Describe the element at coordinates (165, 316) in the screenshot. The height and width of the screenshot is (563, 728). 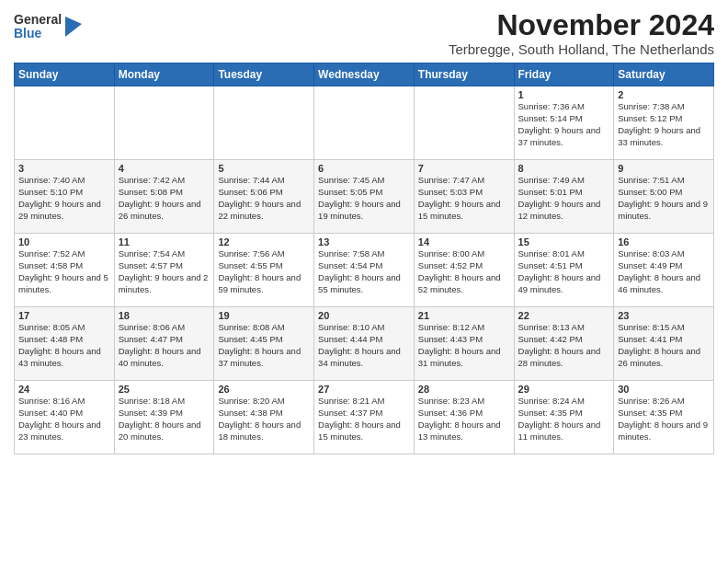
I see `day-number: 18` at that location.